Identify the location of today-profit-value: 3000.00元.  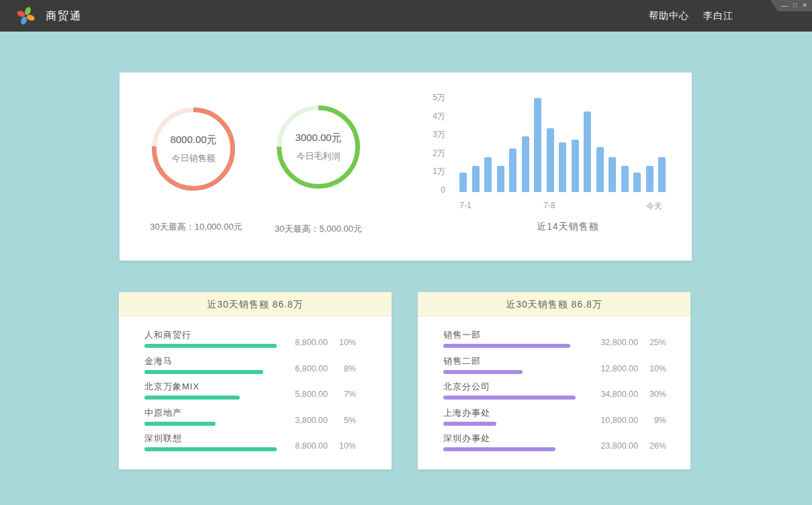
(318, 138).